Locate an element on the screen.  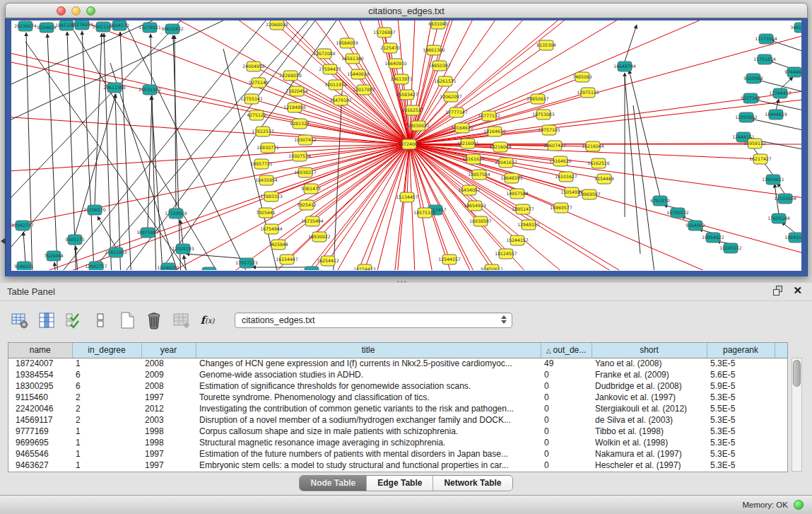
network-node: 12948157 is located at coordinates (529, 225).